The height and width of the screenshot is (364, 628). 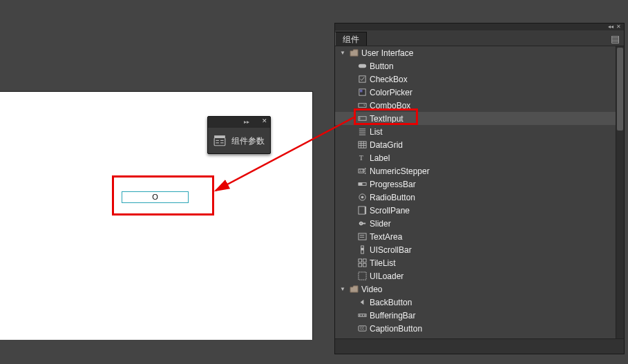 What do you see at coordinates (362, 171) in the screenshot?
I see `svg-text: 123` at bounding box center [362, 171].